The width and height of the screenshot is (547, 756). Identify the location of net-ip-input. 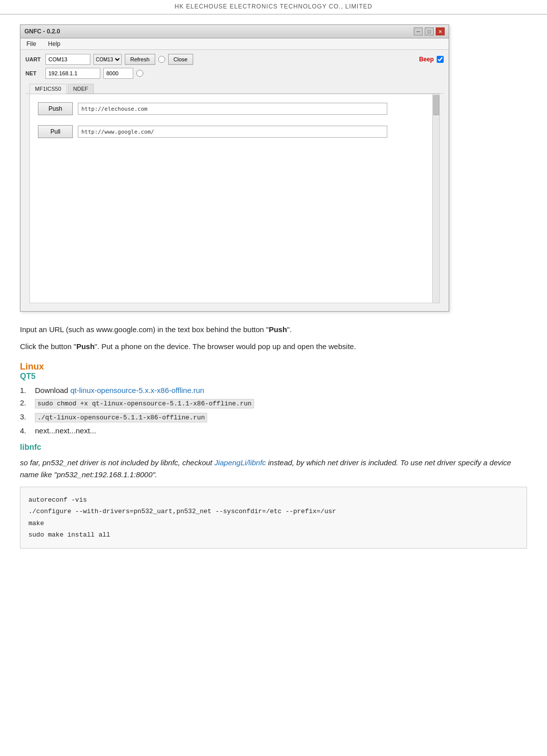
(73, 73).